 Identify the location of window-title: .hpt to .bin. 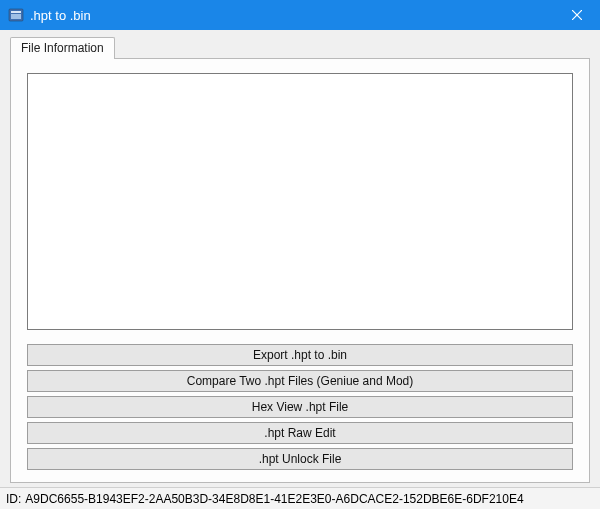
(292, 16).